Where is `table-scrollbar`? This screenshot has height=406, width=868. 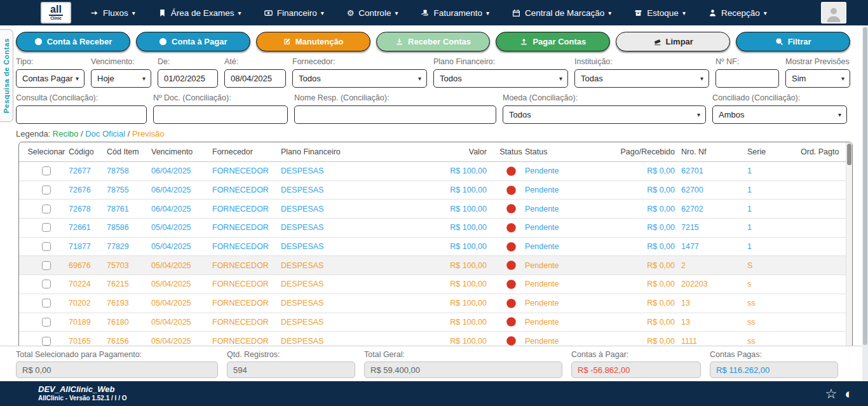
table-scrollbar is located at coordinates (849, 249).